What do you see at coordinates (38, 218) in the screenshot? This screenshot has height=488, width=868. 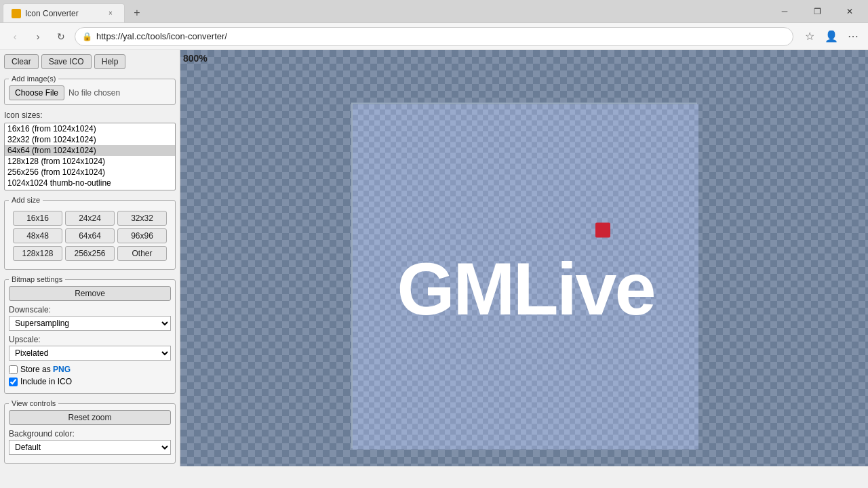 I see `size-btn-16x16: 16x16` at bounding box center [38, 218].